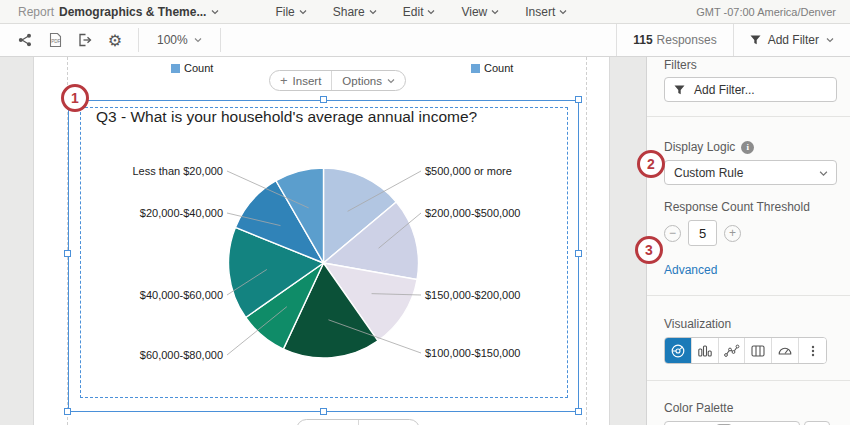  I want to click on viz-bar-chart-button, so click(706, 350).